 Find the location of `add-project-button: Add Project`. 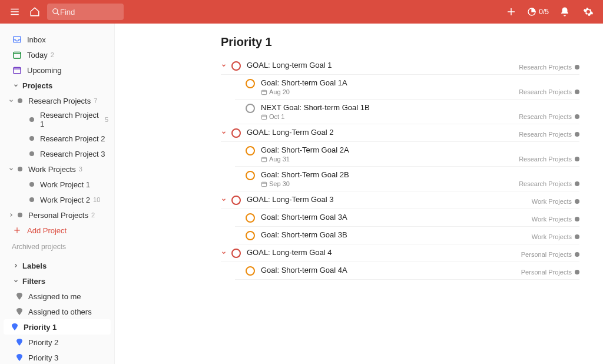

add-project-button: Add Project is located at coordinates (57, 230).